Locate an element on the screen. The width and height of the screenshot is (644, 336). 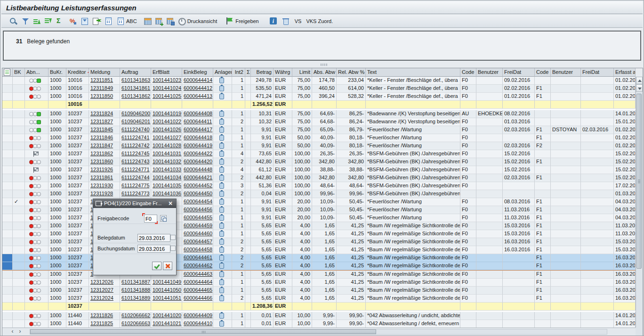
meldung-link: 12311825 is located at coordinates (105, 324).